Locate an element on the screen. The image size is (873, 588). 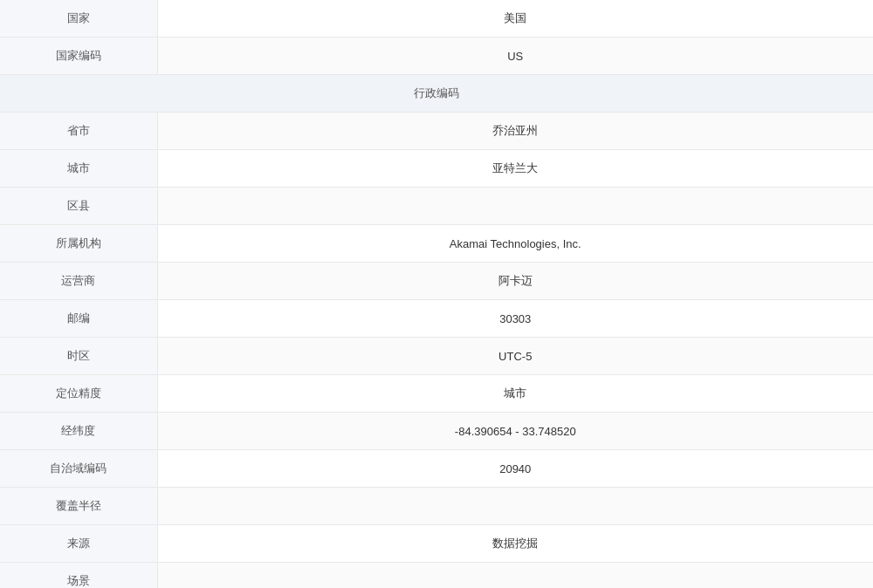
section-header-2: 行政编码 is located at coordinates (436, 94).